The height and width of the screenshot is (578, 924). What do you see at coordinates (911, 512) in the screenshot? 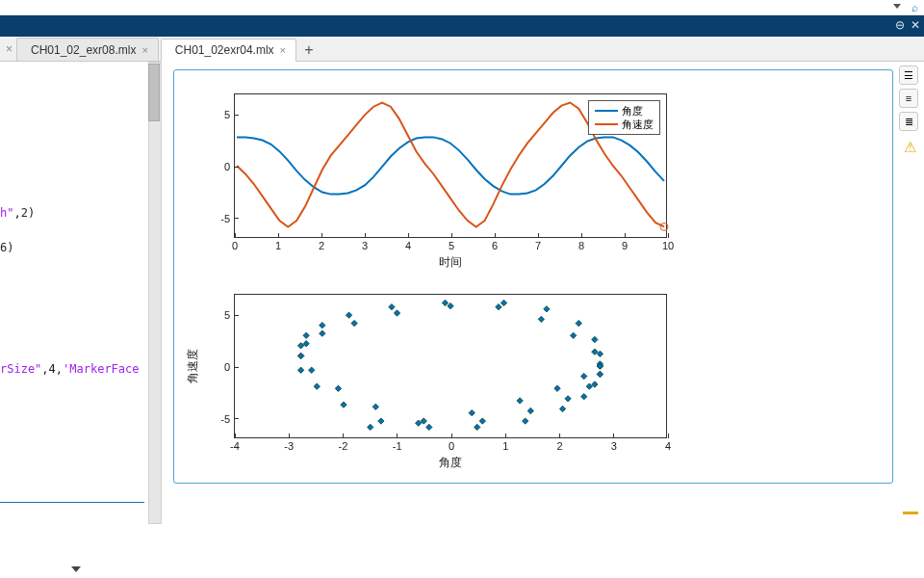
I see `warning-marker` at bounding box center [911, 512].